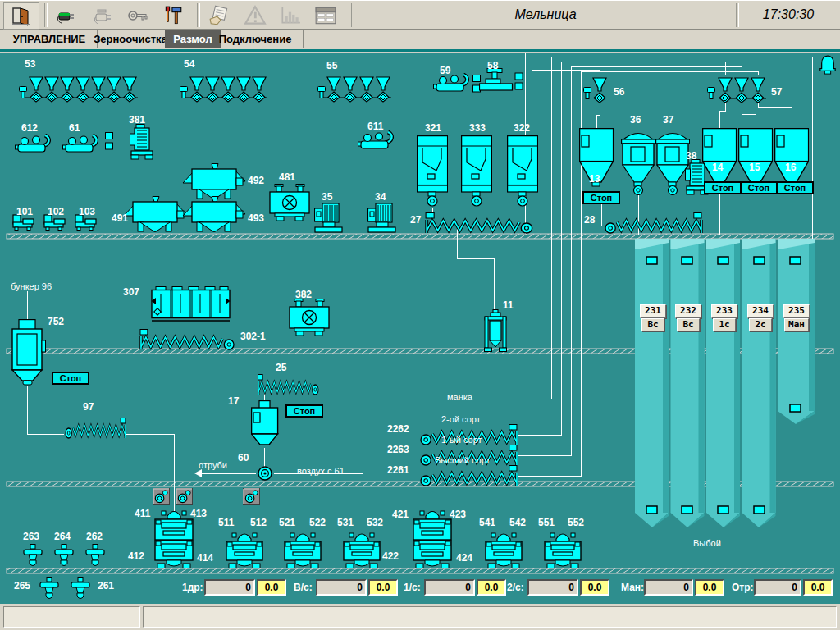  I want to click on stop-button-752: Стоп, so click(71, 378).